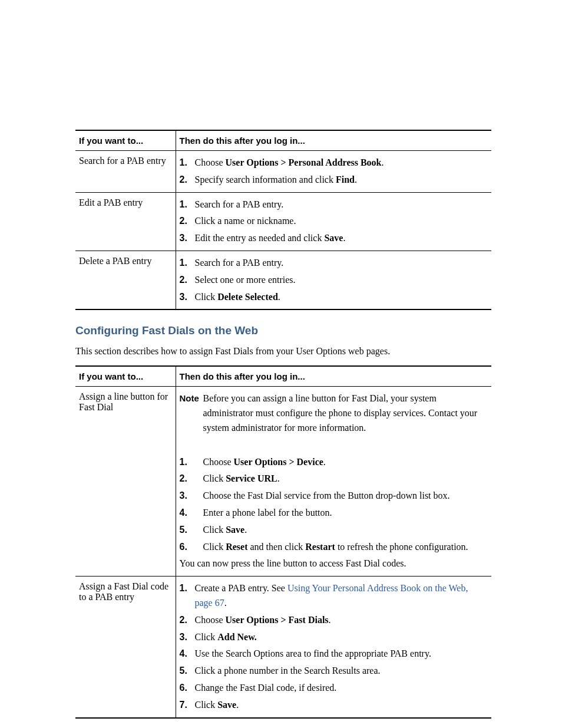 Image resolution: width=562 pixels, height=728 pixels. I want to click on step-text: Specify search information and click Fin…, so click(342, 180).